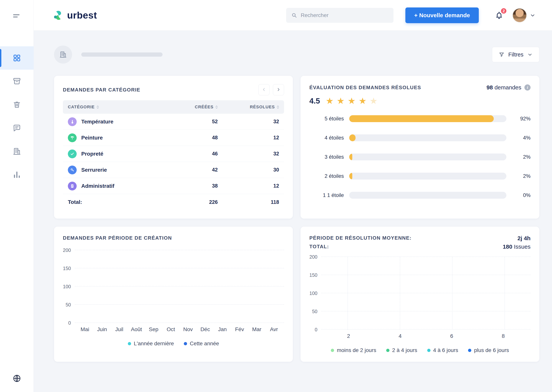  Describe the element at coordinates (17, 105) in the screenshot. I see `trash-icon` at that location.